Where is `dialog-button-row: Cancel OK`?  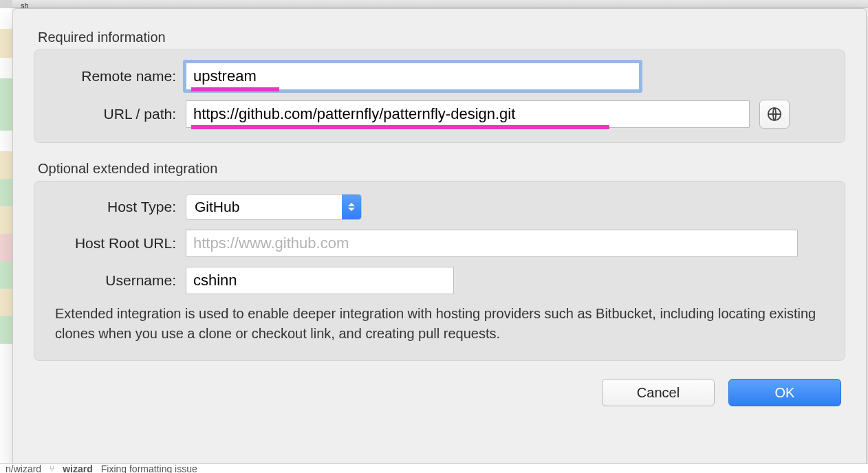 dialog-button-row: Cancel OK is located at coordinates (440, 393).